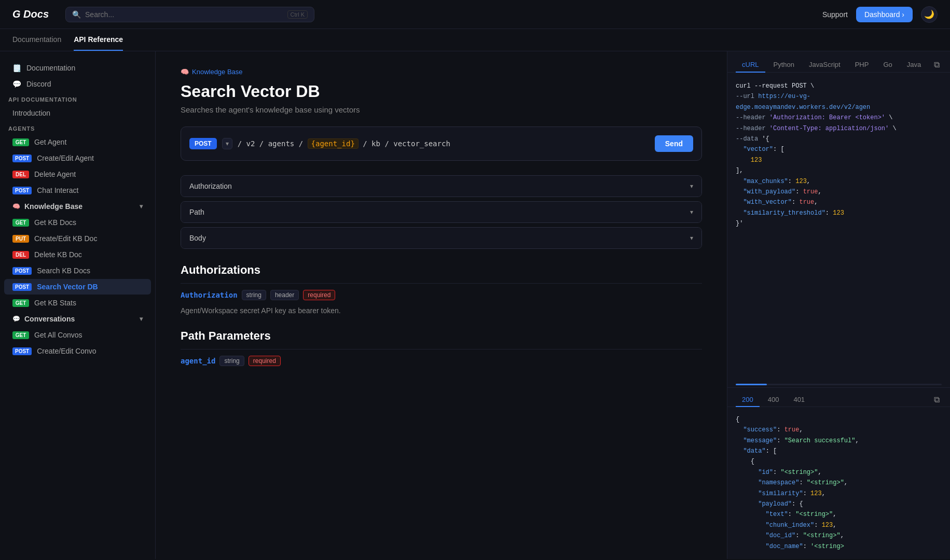  Describe the element at coordinates (441, 238) in the screenshot. I see `body-section: Body ▾` at that location.